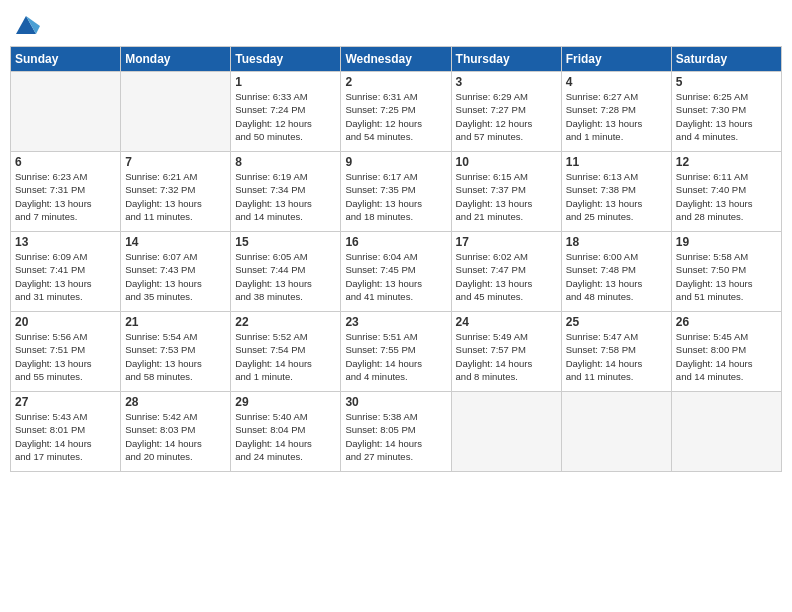  Describe the element at coordinates (616, 242) in the screenshot. I see `day-number: 18` at that location.